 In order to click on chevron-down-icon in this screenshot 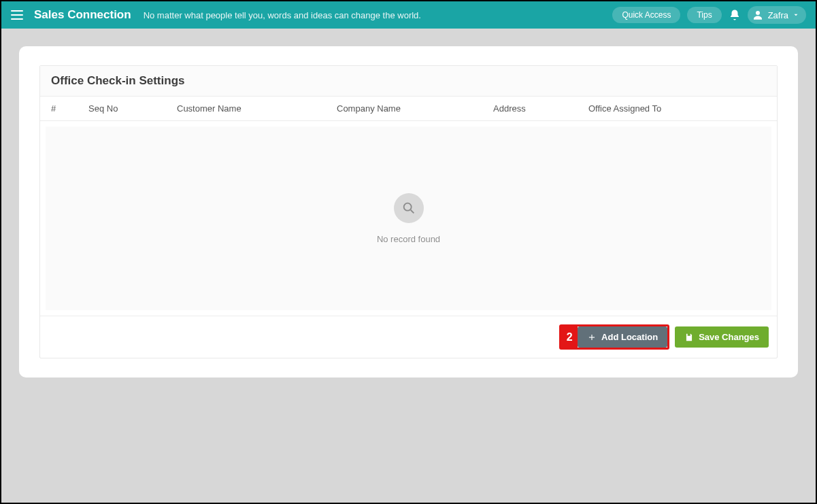, I will do `click(796, 15)`.